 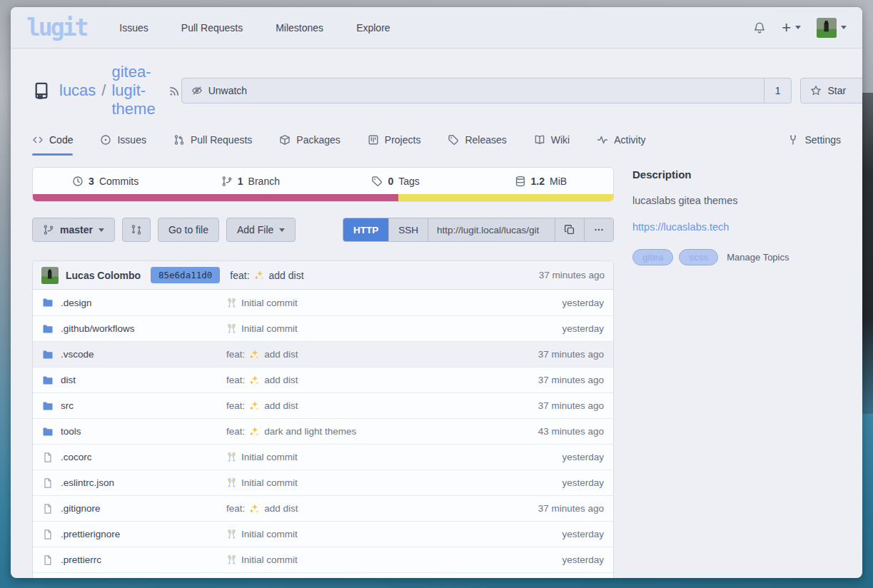 What do you see at coordinates (520, 181) in the screenshot?
I see `database-icon` at bounding box center [520, 181].